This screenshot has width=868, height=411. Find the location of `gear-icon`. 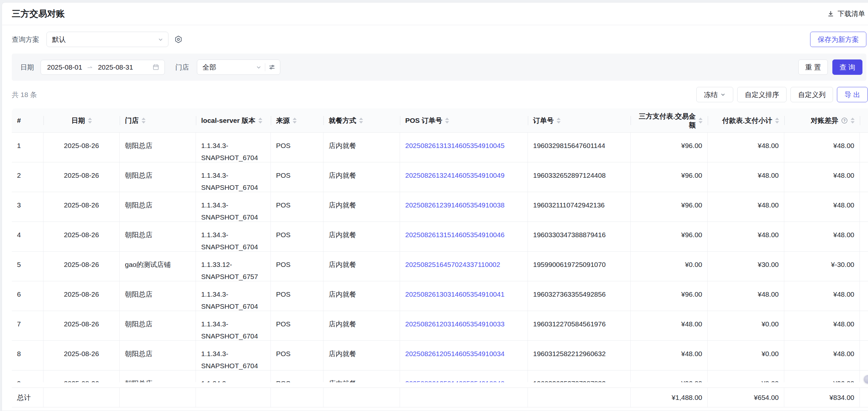

gear-icon is located at coordinates (179, 39).